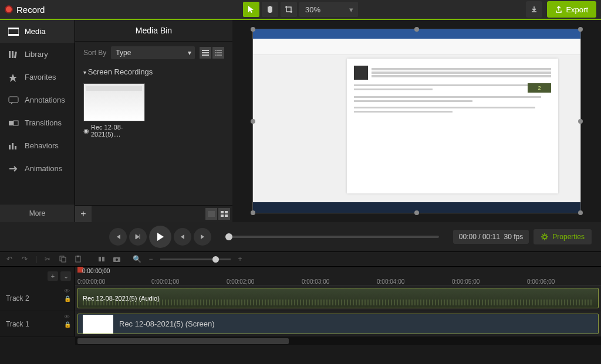  Describe the element at coordinates (534, 9) in the screenshot. I see `download-button` at that location.